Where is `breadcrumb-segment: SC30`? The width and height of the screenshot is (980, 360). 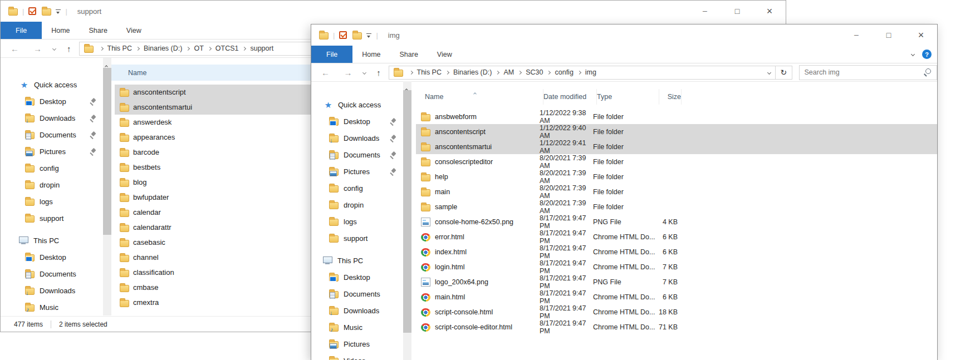
breadcrumb-segment: SC30 is located at coordinates (528, 72).